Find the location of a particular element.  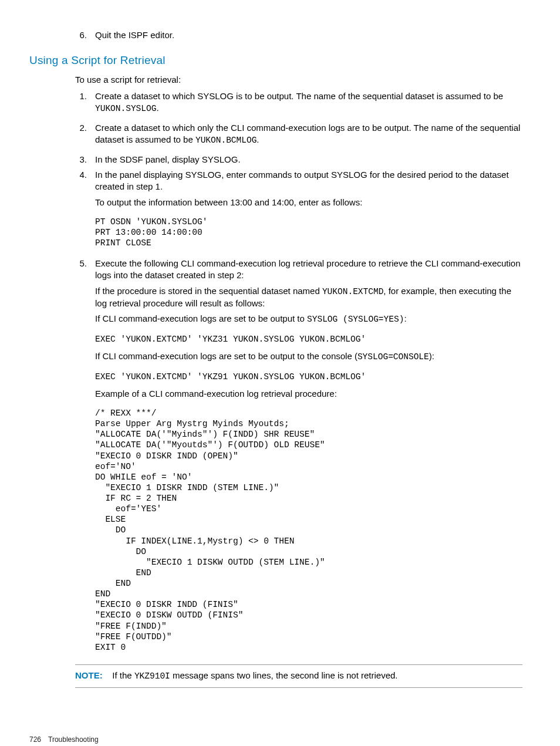

text: To output the information between 13:00 … is located at coordinates (309, 202).